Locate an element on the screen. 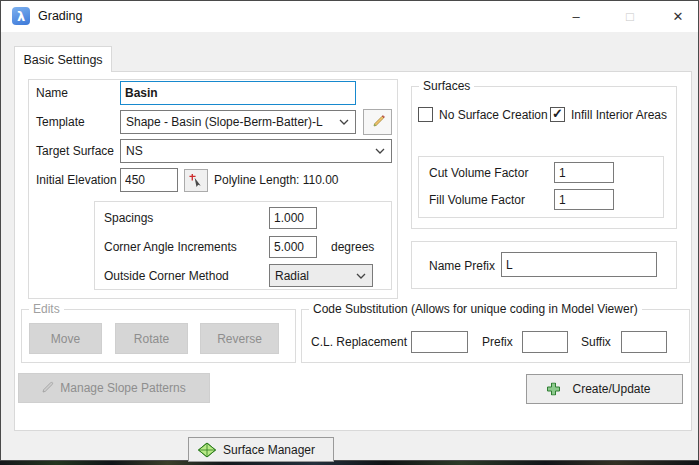  close-button: ✕ is located at coordinates (678, 16).